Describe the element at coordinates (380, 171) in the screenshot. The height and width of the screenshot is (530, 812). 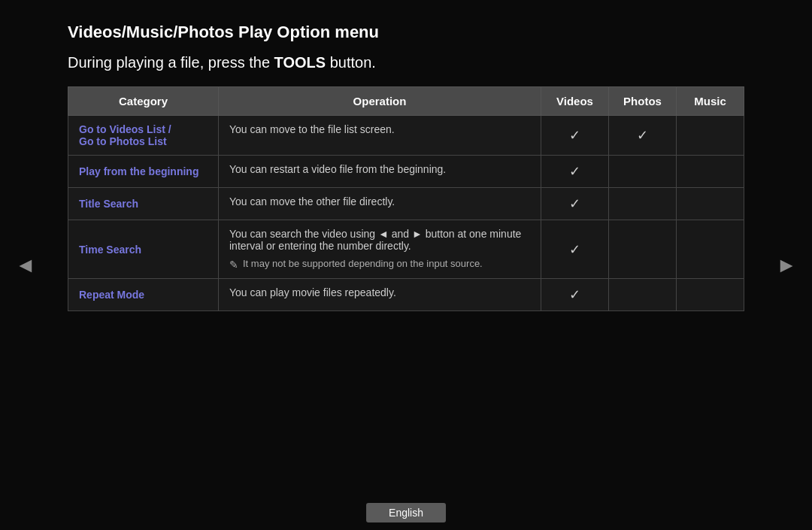
I see `operation-cell: You can restart a video file from the be…` at that location.